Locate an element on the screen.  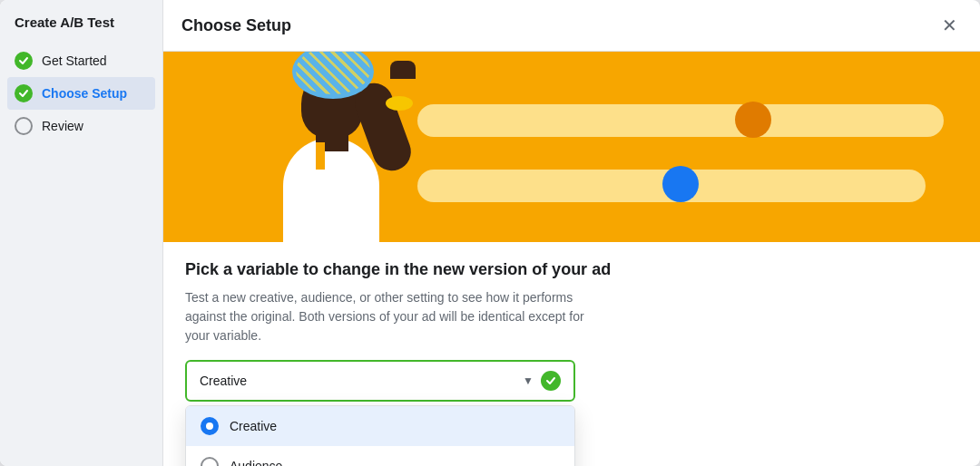
sidebar-title: Create A/B Test is located at coordinates (82, 29).